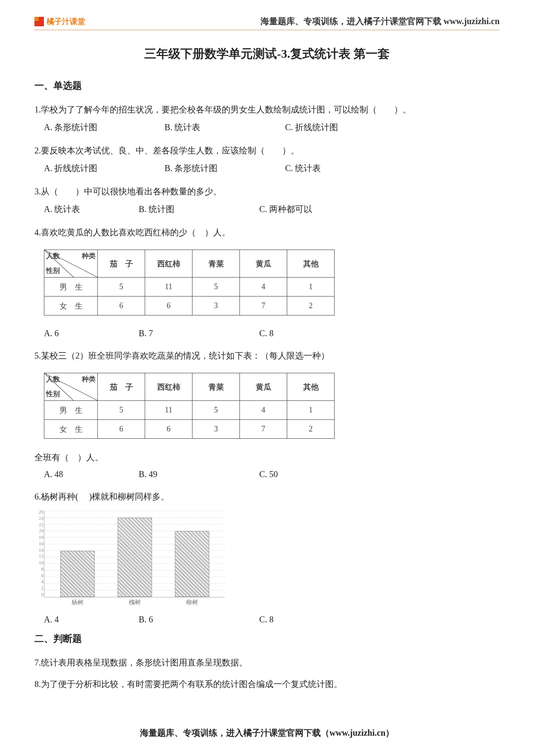  I want to click on header-link: www.juzizhi.cn, so click(472, 21).